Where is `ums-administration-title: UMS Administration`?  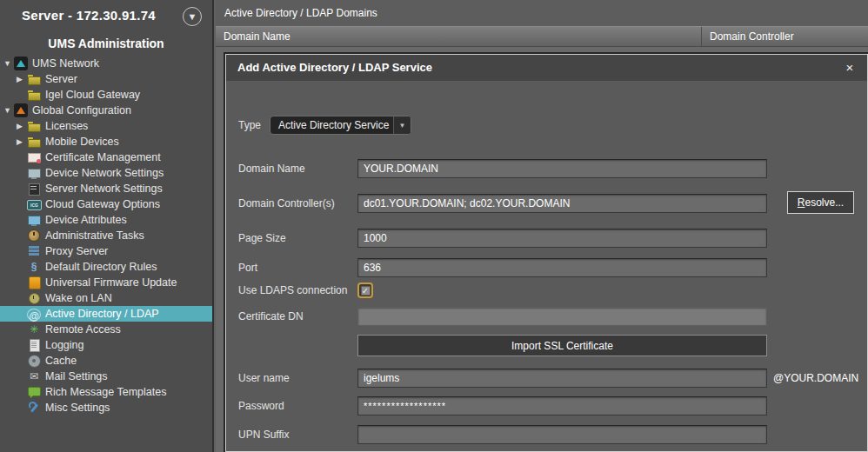
ums-administration-title: UMS Administration is located at coordinates (106, 43).